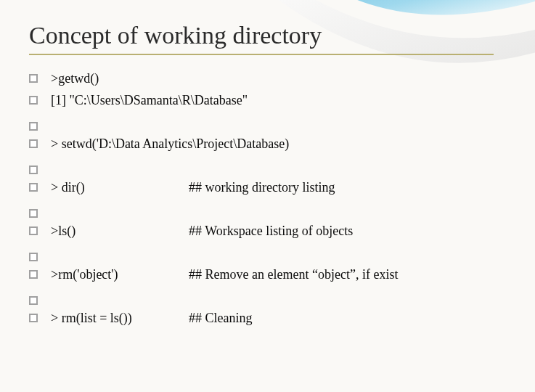 This screenshot has height=392, width=535. I want to click on code-line: > dir() ## working directory listing, so click(267, 191).